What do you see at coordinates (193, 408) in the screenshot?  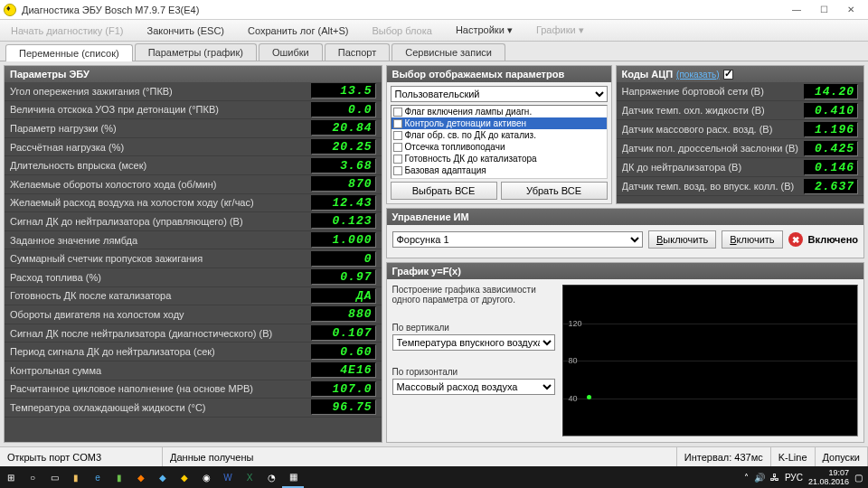 I see `param-row: Температура охлаждающей жидкости (°С)96.…` at bounding box center [193, 408].